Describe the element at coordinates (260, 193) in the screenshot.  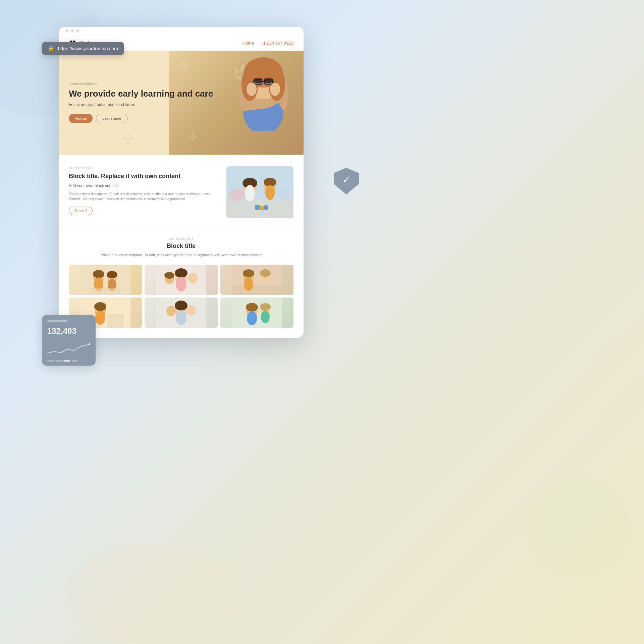
I see `kids-playing-image` at that location.